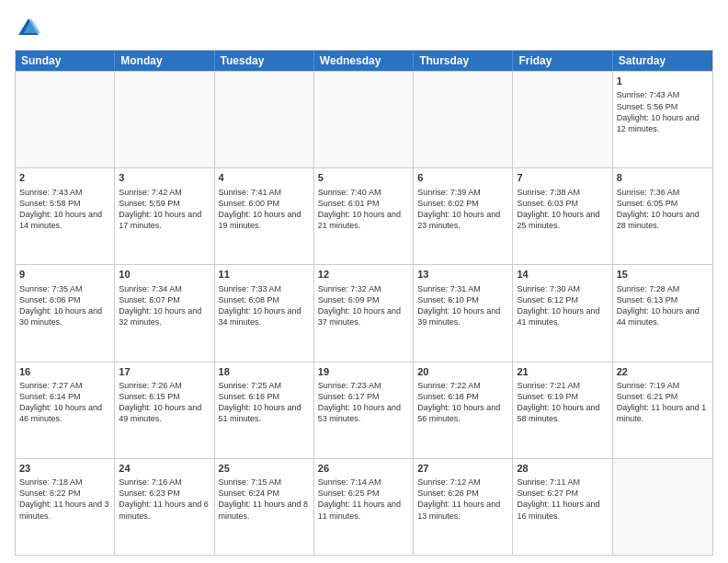 The image size is (728, 563). I want to click on calendar-cell: 4Sunrise: 7:41 AM Sunset: 6:00 PM Daylig…, so click(265, 216).